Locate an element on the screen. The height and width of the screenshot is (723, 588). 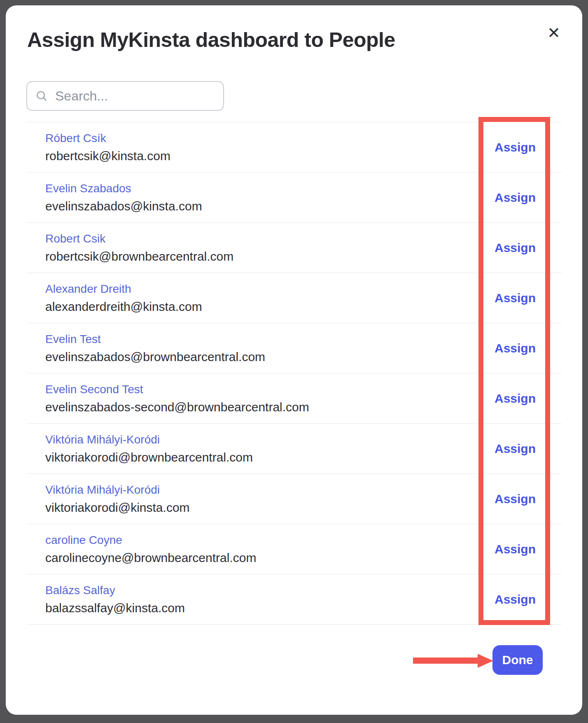
person-row: caroline Coyne carolinecoyne@brownbearce… is located at coordinates (294, 549).